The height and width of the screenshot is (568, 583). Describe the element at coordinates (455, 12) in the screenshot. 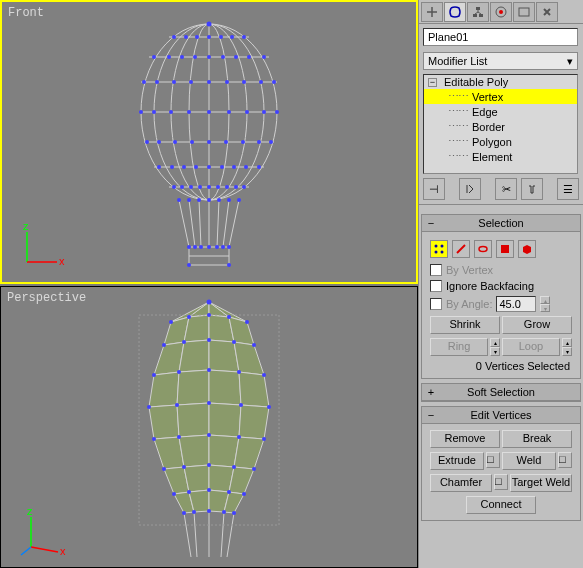

I see `tab-modify-icon` at that location.